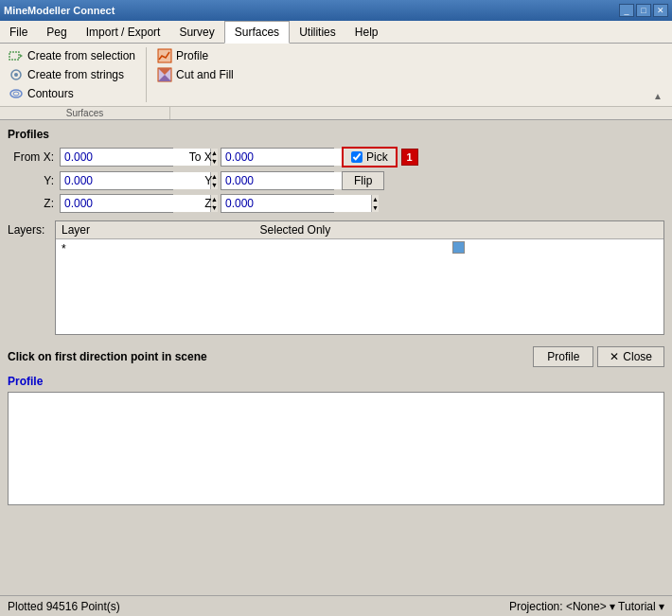  I want to click on window-controls: _ □ ✕, so click(644, 10).